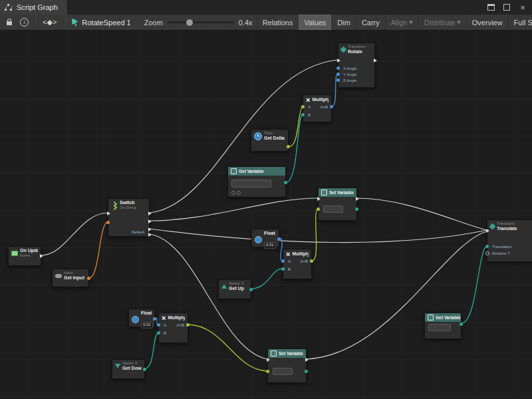 Image resolution: width=532 pixels, height=399 pixels. Describe the element at coordinates (338, 80) in the screenshot. I see `z-angle-input-port` at that location.